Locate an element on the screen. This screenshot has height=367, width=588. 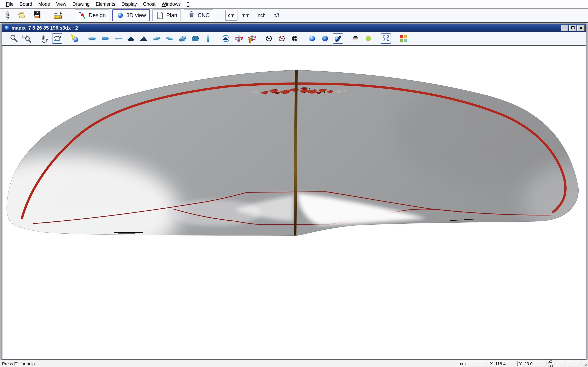
rotate-board-up-icon is located at coordinates (251, 39).